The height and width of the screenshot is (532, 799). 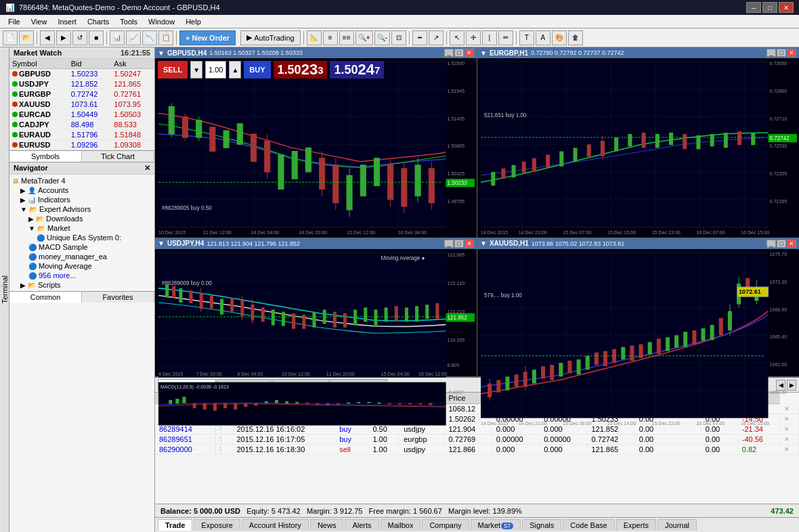 I want to click on toolbar-zoom-fit: ⊡, so click(x=399, y=38).